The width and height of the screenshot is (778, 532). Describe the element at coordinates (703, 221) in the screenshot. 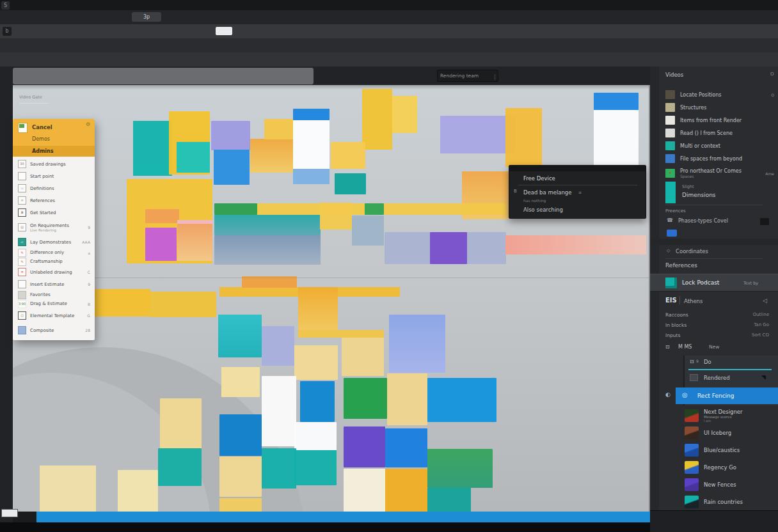

I see `preferences-row: Phases-types Covel` at that location.